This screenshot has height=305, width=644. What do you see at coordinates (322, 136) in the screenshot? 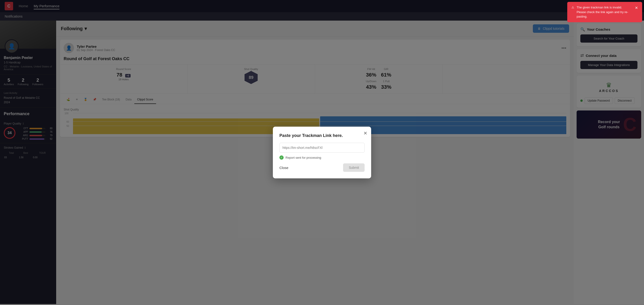
I see `modal-title: Paste your Trackman Link here.` at bounding box center [322, 136].